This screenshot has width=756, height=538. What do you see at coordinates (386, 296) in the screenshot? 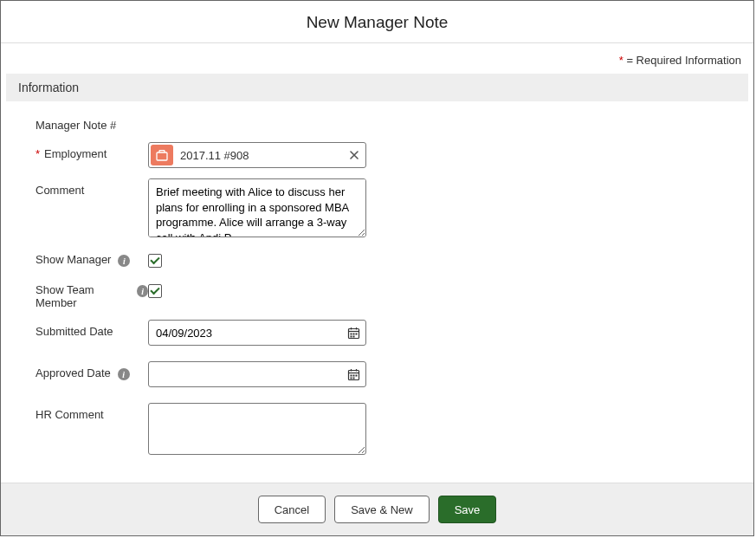
I see `row-show-team-member: Show Team Member i` at bounding box center [386, 296].